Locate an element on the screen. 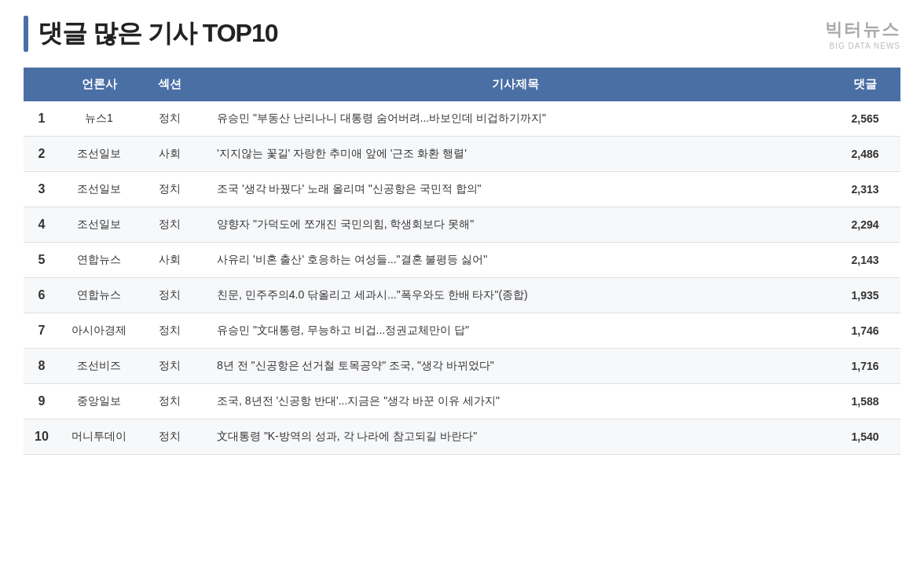 The image size is (924, 582). cell-comments: 2,143 is located at coordinates (865, 261).